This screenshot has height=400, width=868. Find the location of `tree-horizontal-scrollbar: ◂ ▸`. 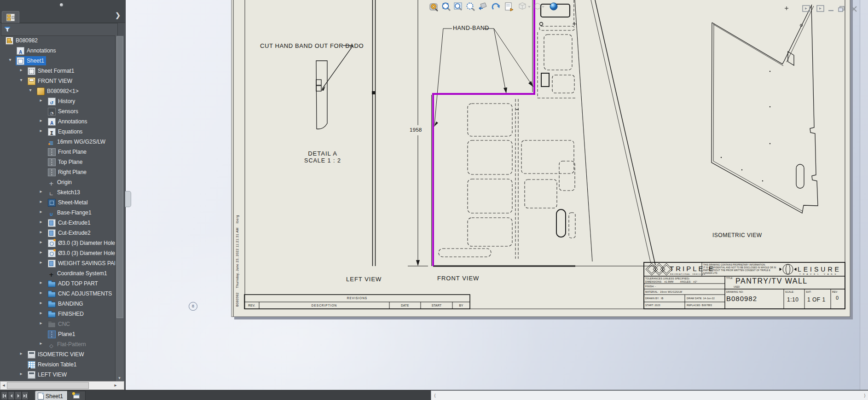

tree-horizontal-scrollbar: ◂ ▸ is located at coordinates (62, 386).